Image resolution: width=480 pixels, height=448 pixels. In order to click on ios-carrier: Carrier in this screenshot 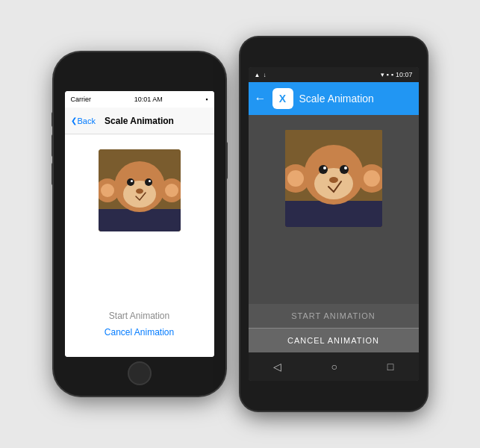, I will do `click(81, 99)`.